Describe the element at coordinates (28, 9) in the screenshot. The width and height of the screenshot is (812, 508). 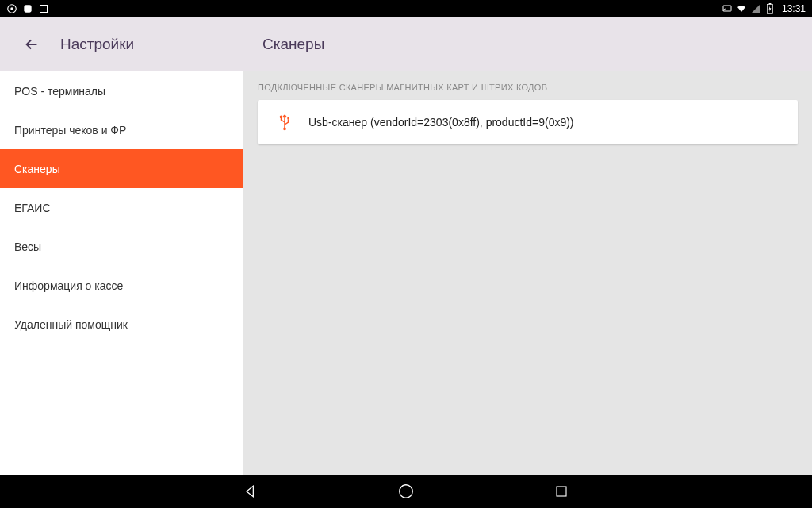
I see `status-left` at that location.